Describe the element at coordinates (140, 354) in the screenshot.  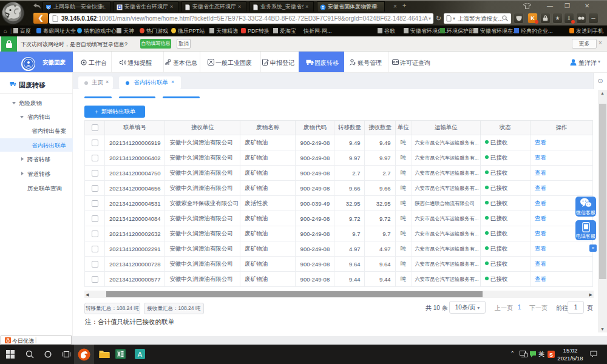
I see `svg-text: A` at that location.